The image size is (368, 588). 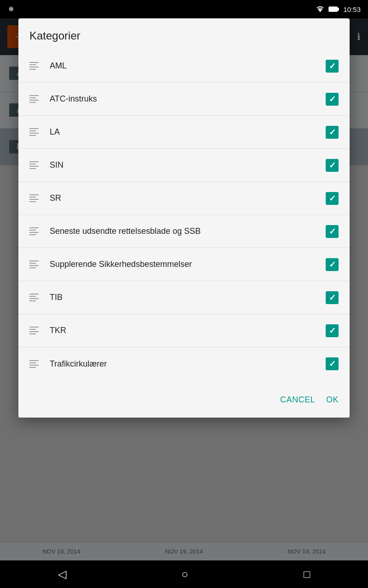 What do you see at coordinates (332, 298) in the screenshot?
I see `checkmark-tib: ✓` at bounding box center [332, 298].